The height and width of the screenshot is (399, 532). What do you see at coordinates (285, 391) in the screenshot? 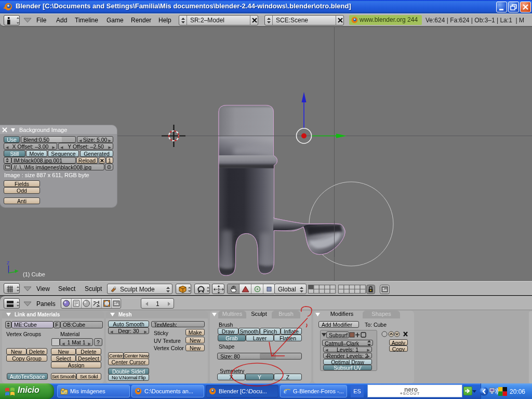
I see `svg-text: e` at bounding box center [285, 391].